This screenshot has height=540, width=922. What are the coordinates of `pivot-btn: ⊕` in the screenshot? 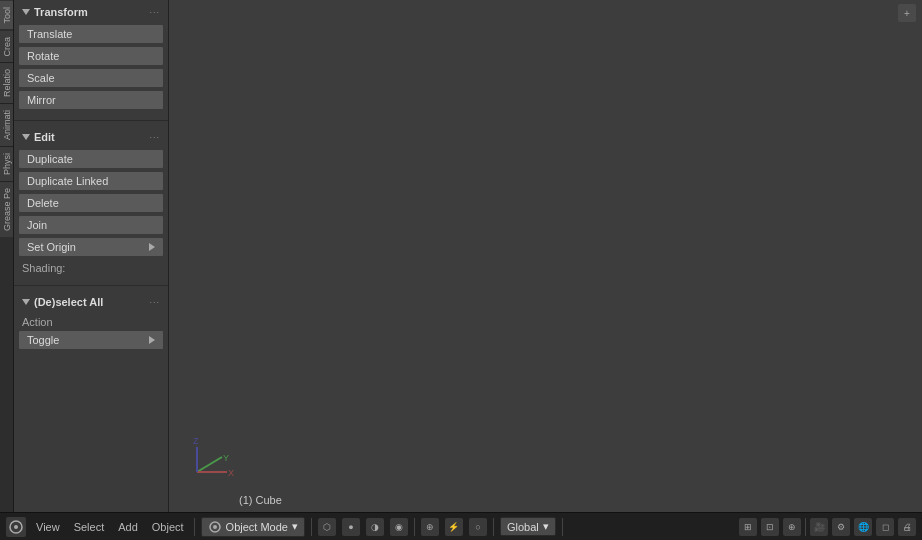 It's located at (430, 527).